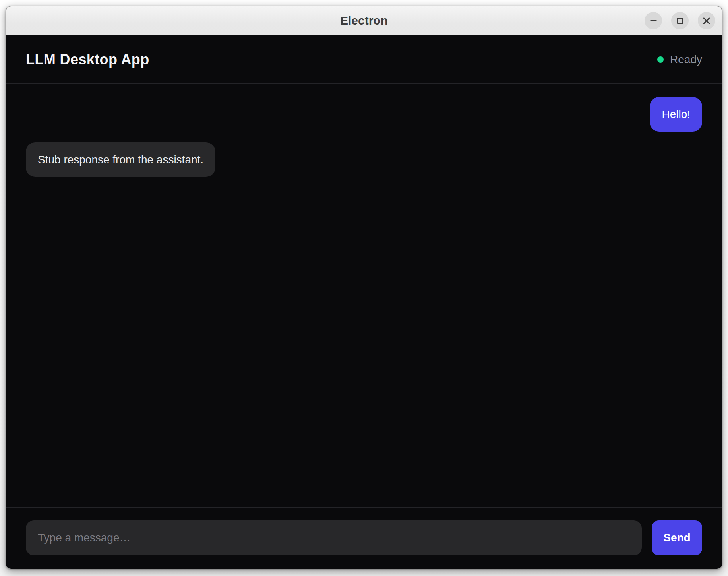  Describe the element at coordinates (653, 21) in the screenshot. I see `minimize-icon` at that location.